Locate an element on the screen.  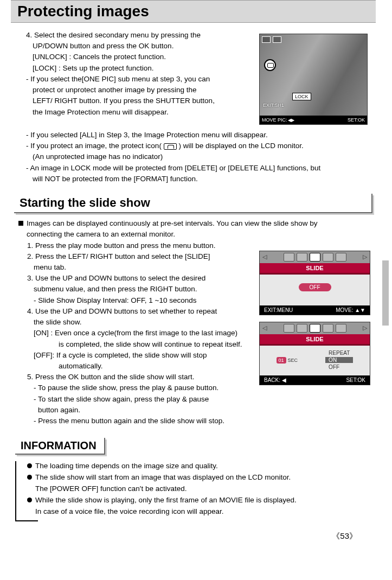
info-item: The slide show will start from an image … is located at coordinates (196, 477).